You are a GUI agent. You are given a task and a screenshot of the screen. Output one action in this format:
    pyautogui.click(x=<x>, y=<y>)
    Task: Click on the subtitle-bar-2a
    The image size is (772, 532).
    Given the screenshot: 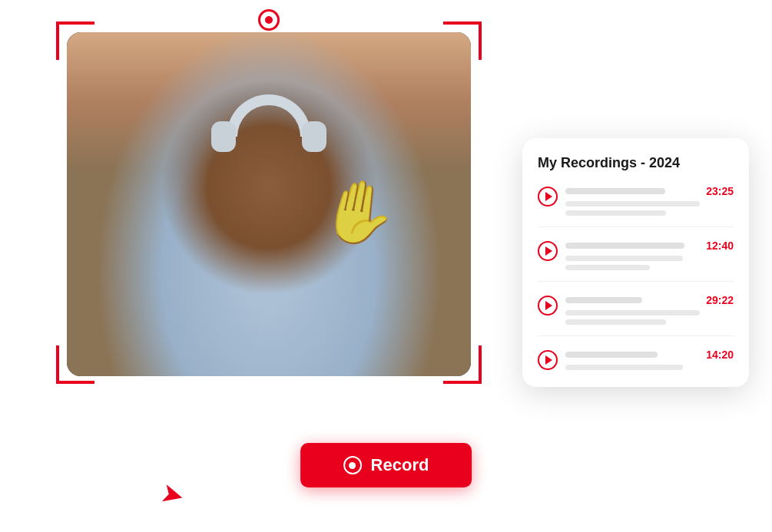 What is the action you would take?
    pyautogui.click(x=624, y=258)
    